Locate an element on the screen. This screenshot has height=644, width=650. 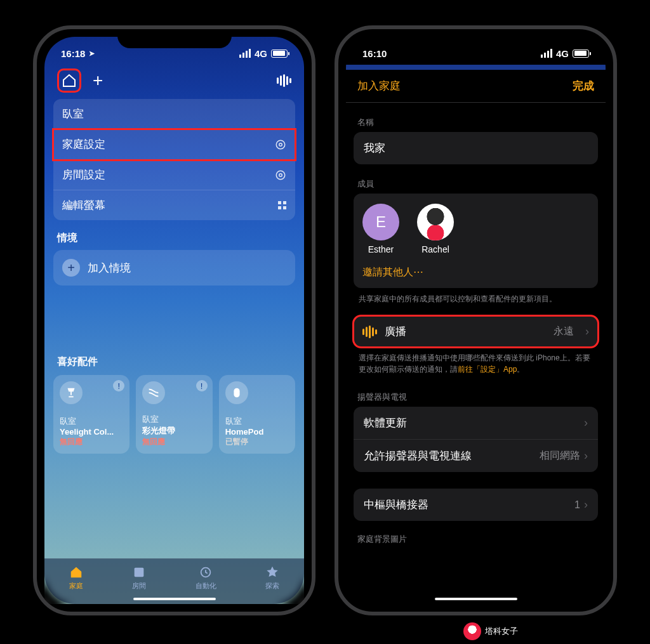
home-toolbar: + is located at coordinates (174, 82).